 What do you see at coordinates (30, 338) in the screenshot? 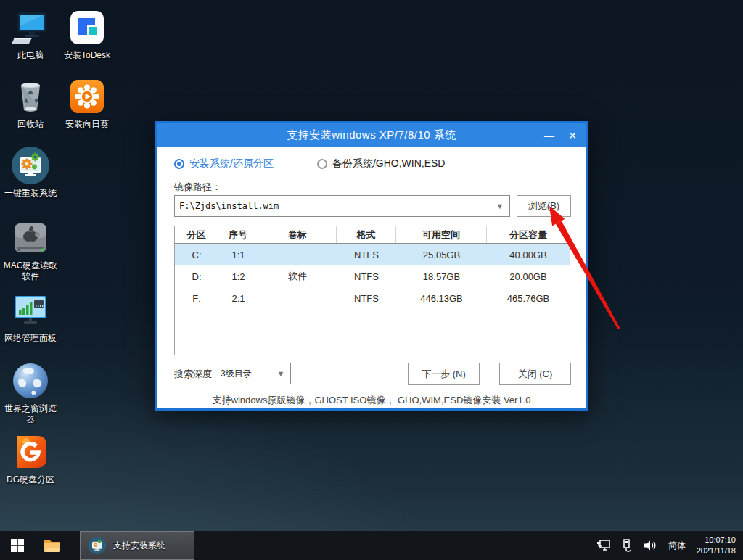
I see `desktop-icon-label: 网络管理面板` at bounding box center [30, 338].